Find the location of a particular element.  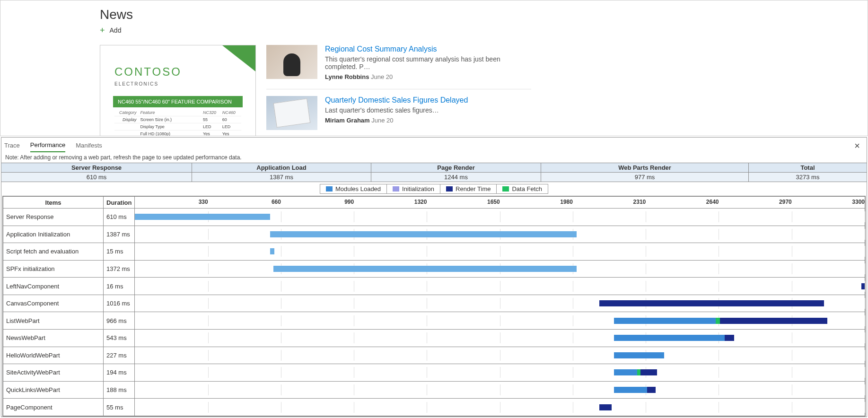

perf-row: Server Response 610 ms is located at coordinates (434, 218).